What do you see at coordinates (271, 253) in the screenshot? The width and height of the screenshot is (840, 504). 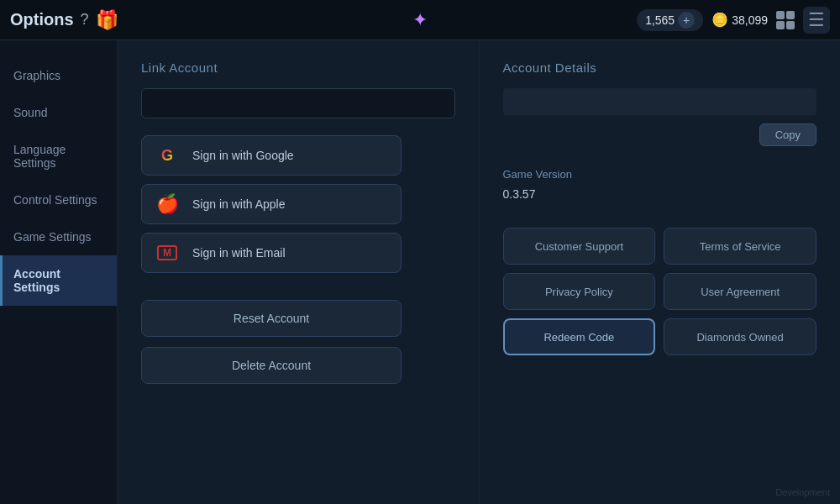 I see `sign-in-email-button: Sign in with Email` at bounding box center [271, 253].